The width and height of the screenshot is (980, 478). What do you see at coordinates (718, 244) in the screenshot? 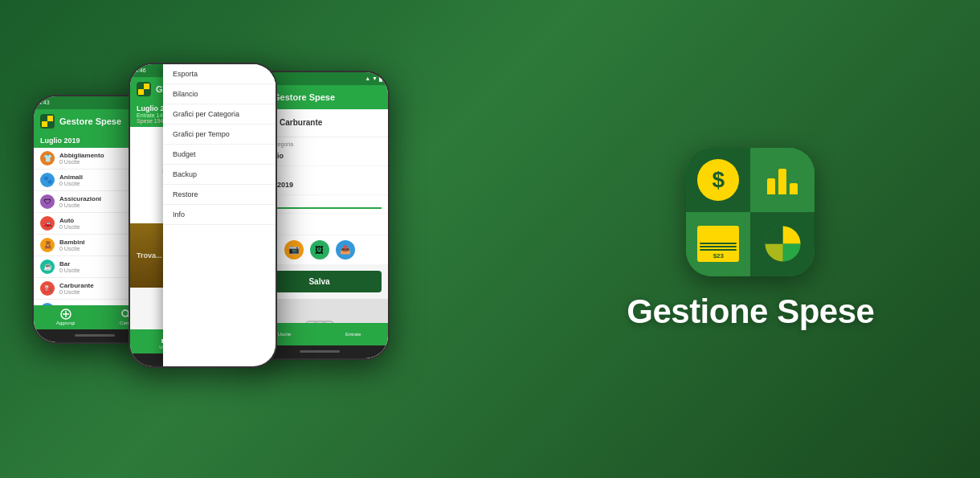
I see `receipt-icon: $23` at bounding box center [718, 244].